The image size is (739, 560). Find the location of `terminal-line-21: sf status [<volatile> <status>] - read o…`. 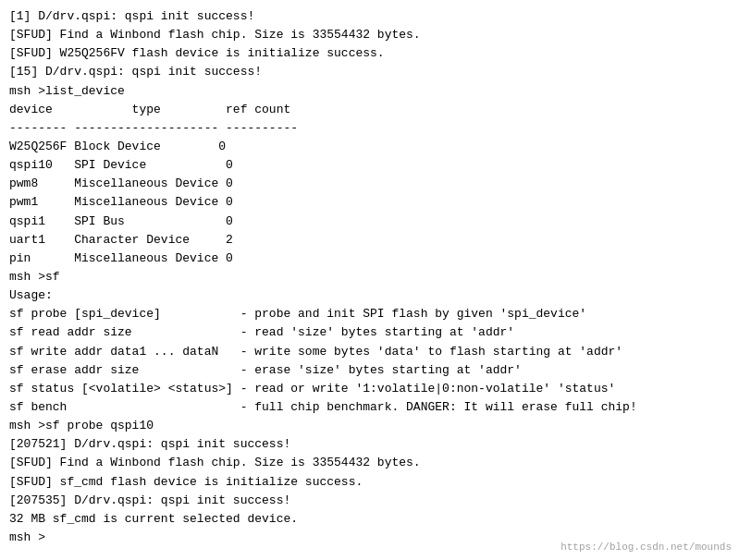

terminal-line-21: sf status [<volatile> <status>] - read o… is located at coordinates (370, 389).